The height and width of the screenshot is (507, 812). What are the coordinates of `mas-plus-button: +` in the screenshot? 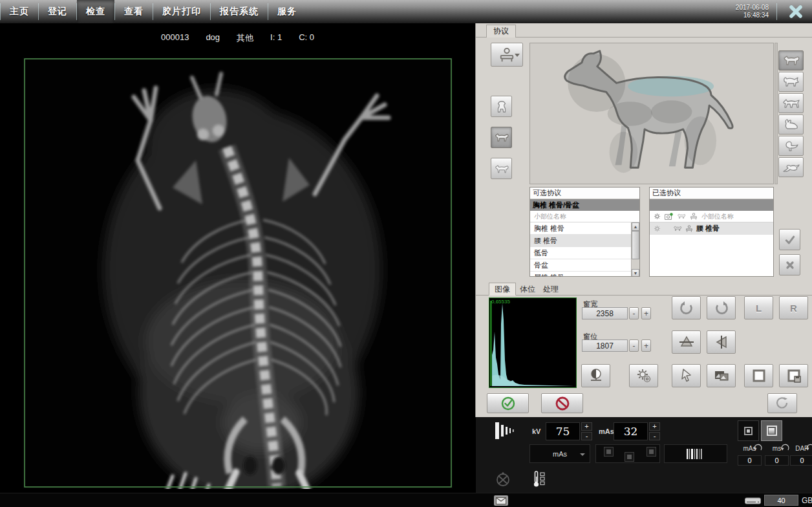 It's located at (654, 427).